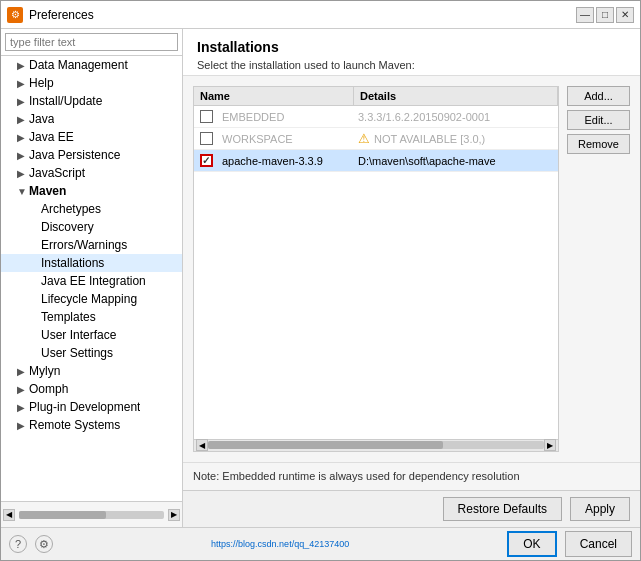 The image size is (641, 561). I want to click on tree-item-java-ee: ▶ Java EE, so click(92, 137).